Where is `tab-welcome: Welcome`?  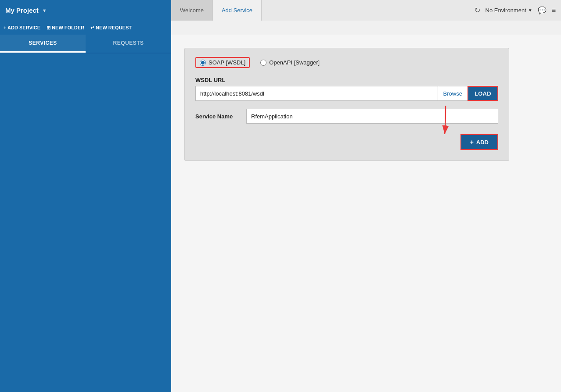 tab-welcome: Welcome is located at coordinates (192, 11).